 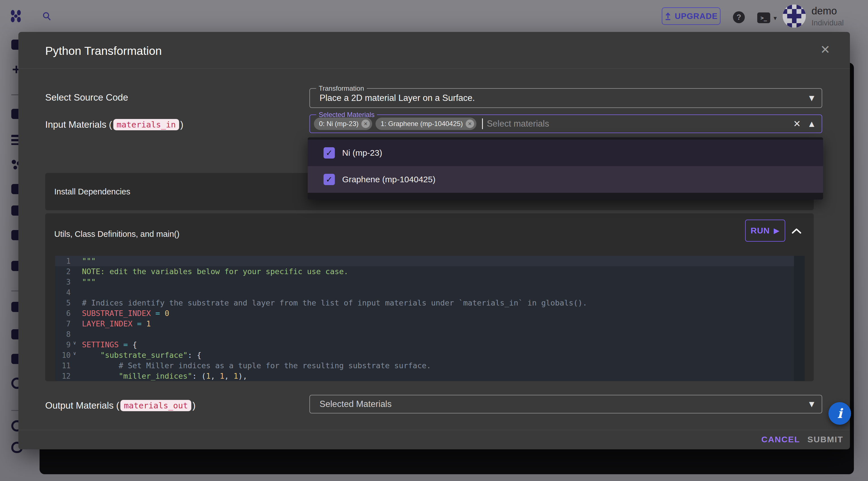 I want to click on header-divider, so click(x=434, y=69).